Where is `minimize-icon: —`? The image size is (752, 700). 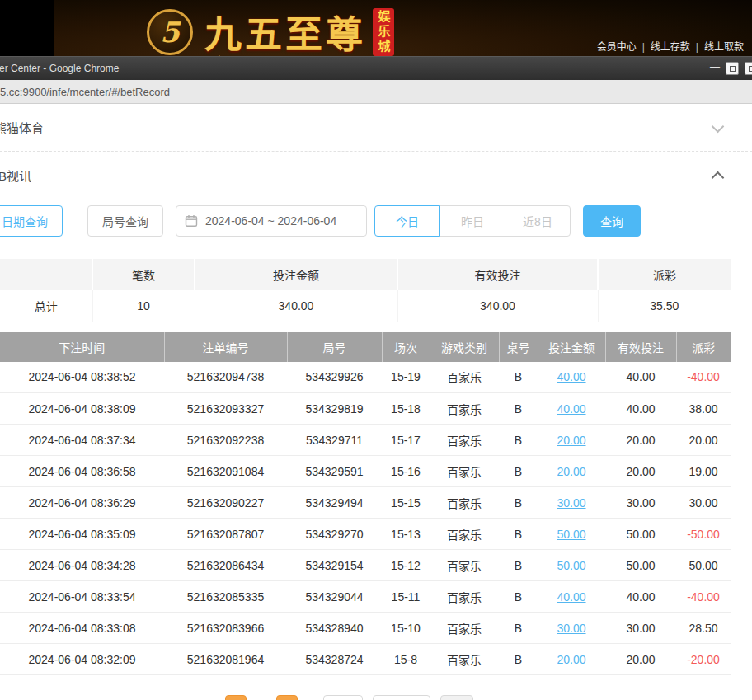
minimize-icon: — is located at coordinates (715, 68).